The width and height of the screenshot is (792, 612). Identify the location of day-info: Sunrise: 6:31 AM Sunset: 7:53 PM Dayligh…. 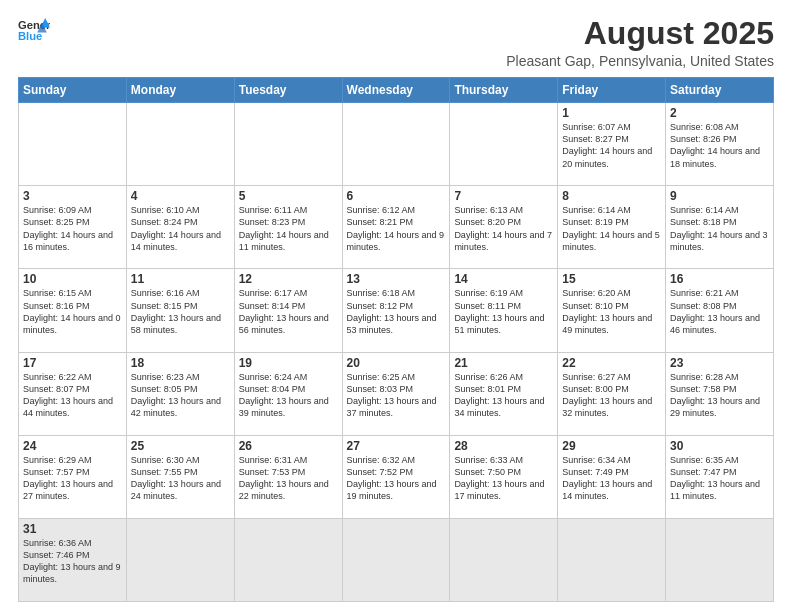
(288, 478).